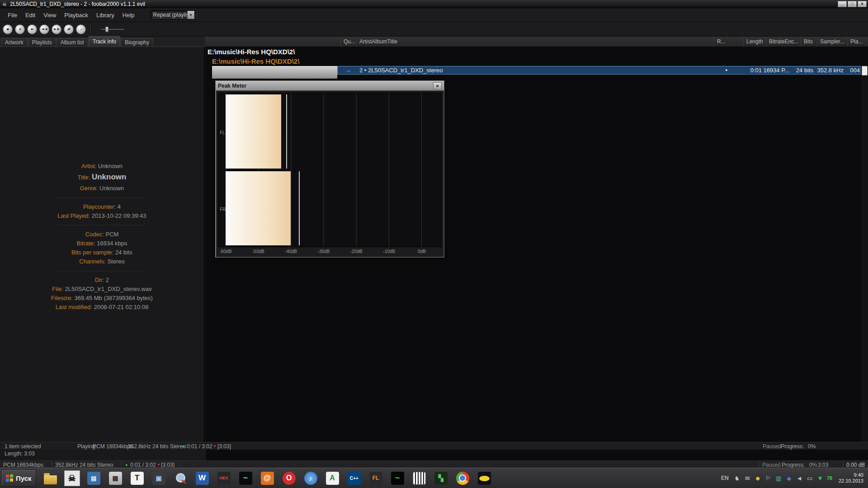  I want to click on scrollbar-thumb, so click(864, 70).